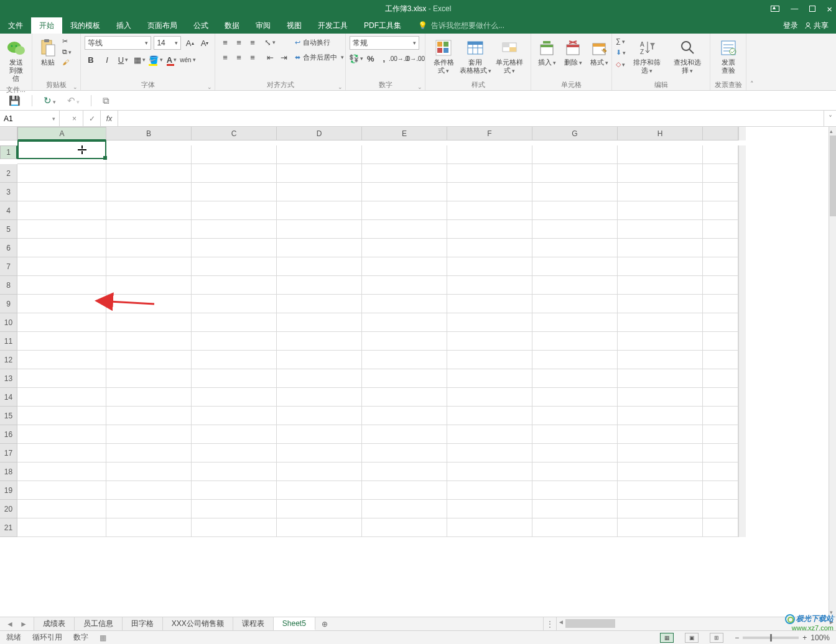  Describe the element at coordinates (320, 134) in the screenshot. I see `column-header: D` at that location.